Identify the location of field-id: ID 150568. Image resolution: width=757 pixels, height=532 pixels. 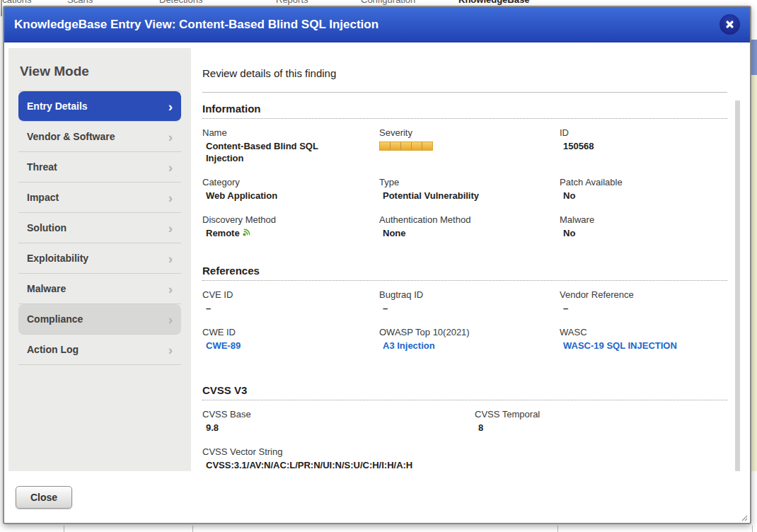
(644, 146).